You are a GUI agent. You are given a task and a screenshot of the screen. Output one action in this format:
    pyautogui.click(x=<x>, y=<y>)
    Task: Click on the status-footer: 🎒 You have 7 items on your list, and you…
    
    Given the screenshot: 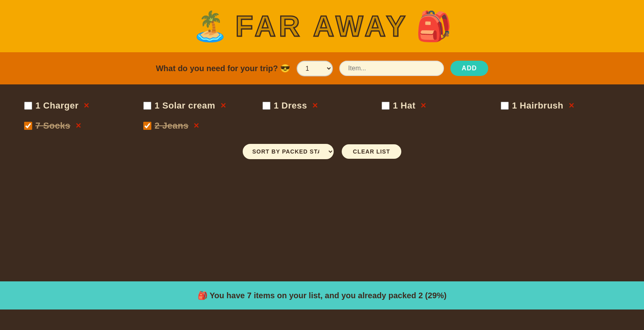 What is the action you would take?
    pyautogui.click(x=322, y=295)
    